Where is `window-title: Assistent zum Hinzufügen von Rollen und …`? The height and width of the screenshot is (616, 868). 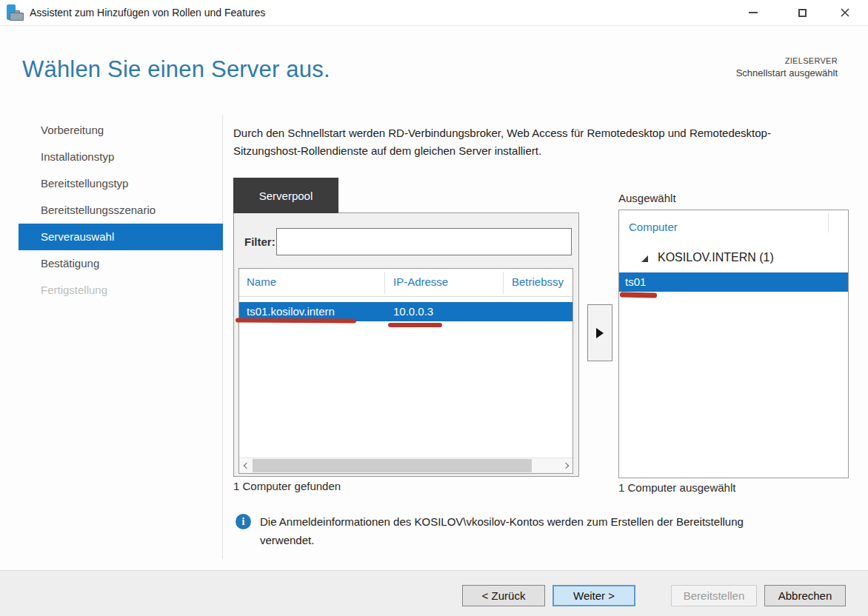 window-title: Assistent zum Hinzufügen von Rollen und … is located at coordinates (147, 13).